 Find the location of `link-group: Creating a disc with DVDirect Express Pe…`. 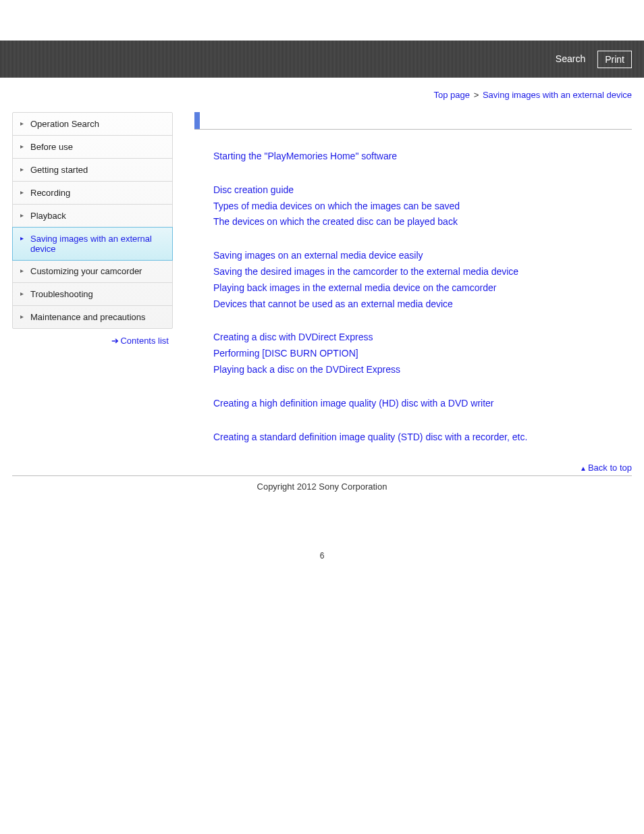

link-group: Creating a disc with DVDirect Express Pe… is located at coordinates (413, 354).